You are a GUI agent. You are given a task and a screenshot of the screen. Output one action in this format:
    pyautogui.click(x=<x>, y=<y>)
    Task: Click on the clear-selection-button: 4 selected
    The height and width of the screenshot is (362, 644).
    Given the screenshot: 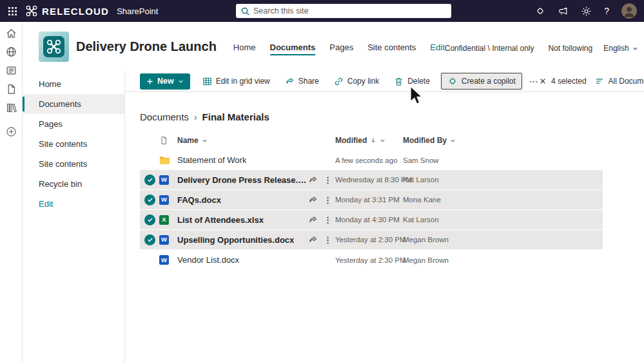 What is the action you would take?
    pyautogui.click(x=563, y=81)
    